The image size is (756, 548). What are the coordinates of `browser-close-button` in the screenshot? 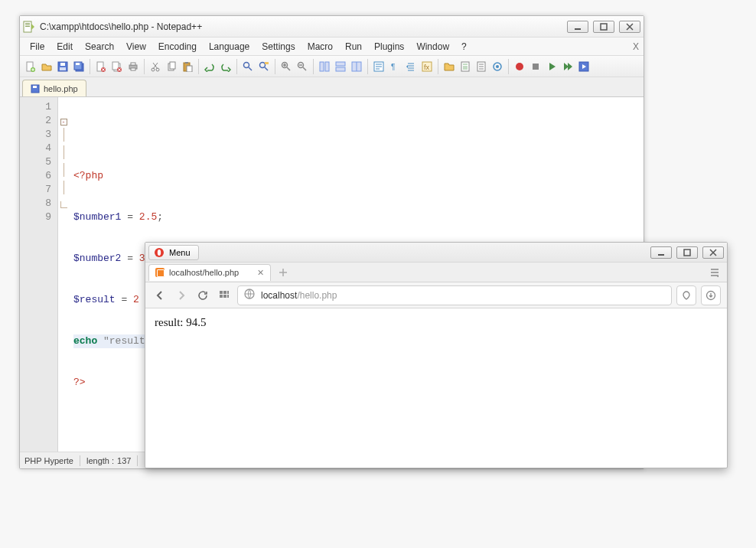 It's located at (713, 253).